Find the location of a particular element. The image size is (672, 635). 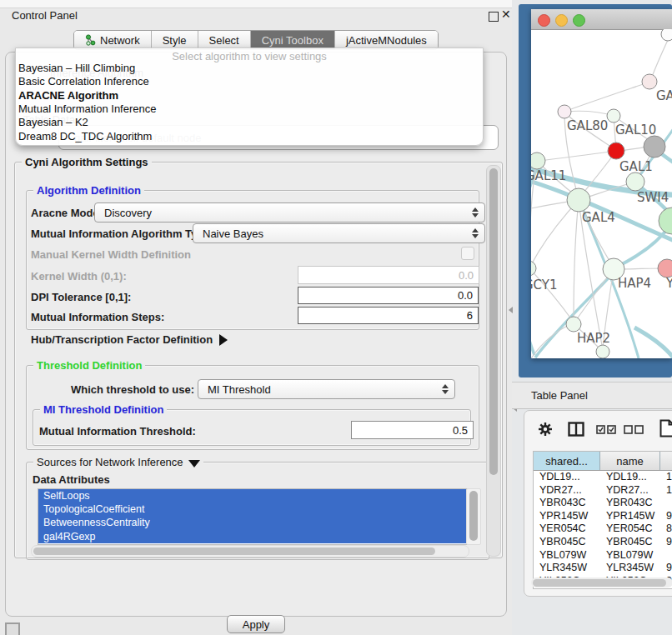

tab-style: Style is located at coordinates (175, 40).